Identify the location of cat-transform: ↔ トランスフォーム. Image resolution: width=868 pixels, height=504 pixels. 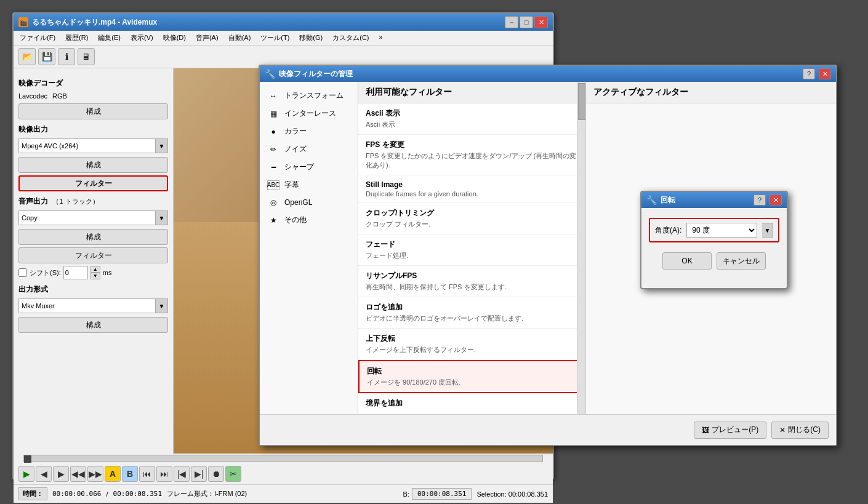
(309, 96).